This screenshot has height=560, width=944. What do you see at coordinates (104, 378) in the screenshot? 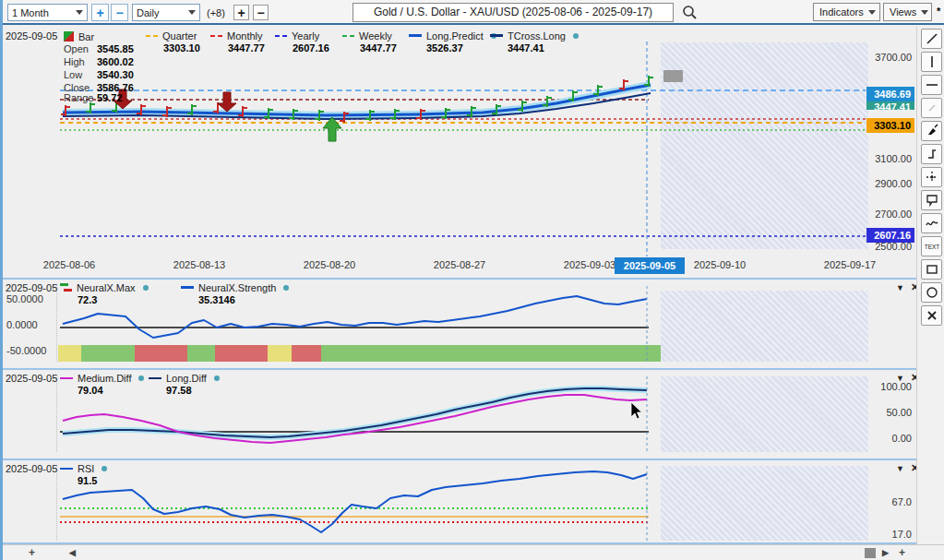
I see `legend-label: Medium.Diff` at bounding box center [104, 378].